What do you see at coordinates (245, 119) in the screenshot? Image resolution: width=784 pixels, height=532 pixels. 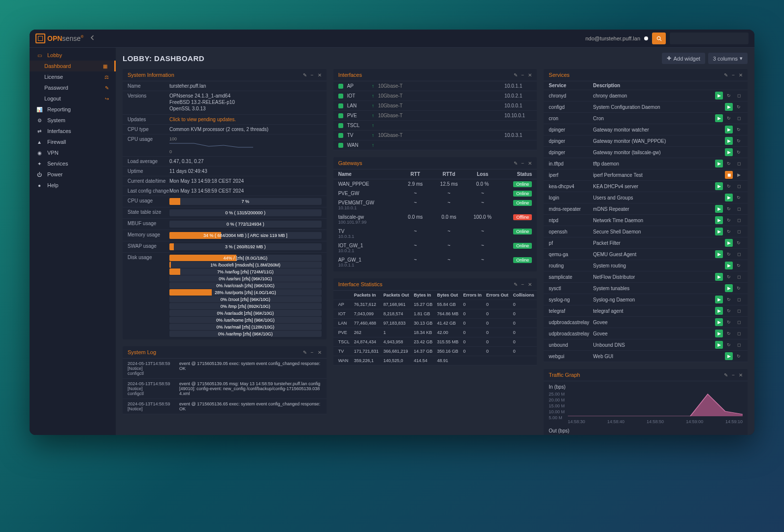 I see `updates-link: Click to view pending updates.` at bounding box center [245, 119].